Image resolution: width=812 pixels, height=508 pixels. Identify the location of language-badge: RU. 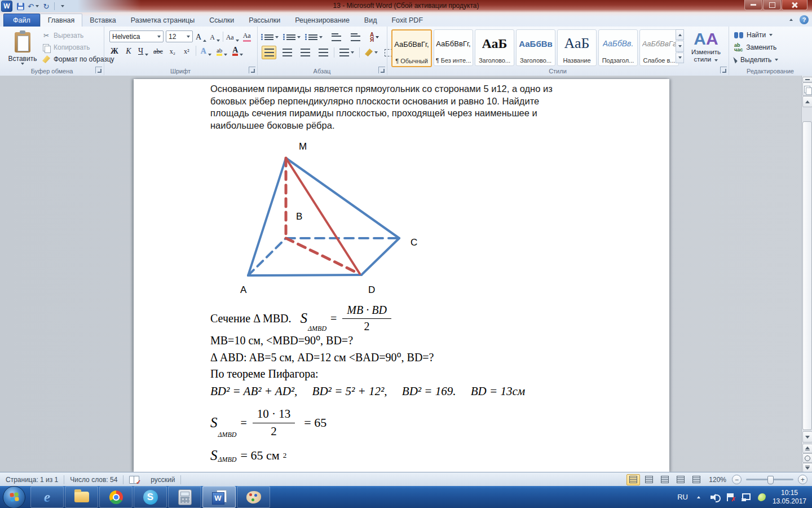
(682, 497).